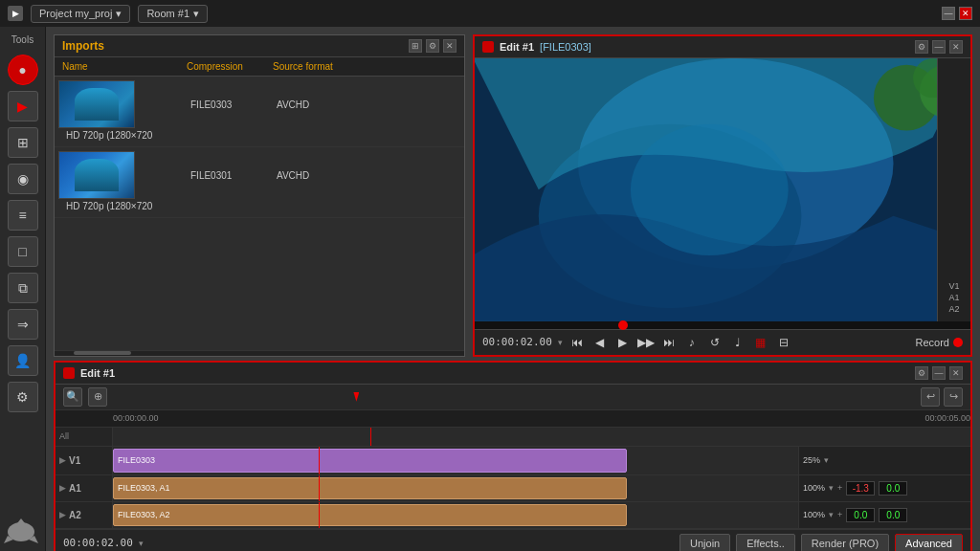 This screenshot has height=551, width=980. What do you see at coordinates (840, 515) in the screenshot?
I see `a2-plus-button: +` at bounding box center [840, 515].